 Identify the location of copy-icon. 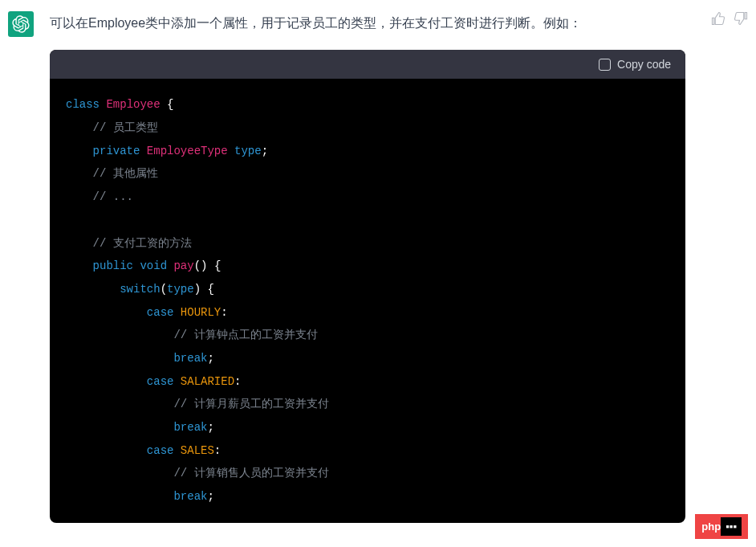
(605, 64).